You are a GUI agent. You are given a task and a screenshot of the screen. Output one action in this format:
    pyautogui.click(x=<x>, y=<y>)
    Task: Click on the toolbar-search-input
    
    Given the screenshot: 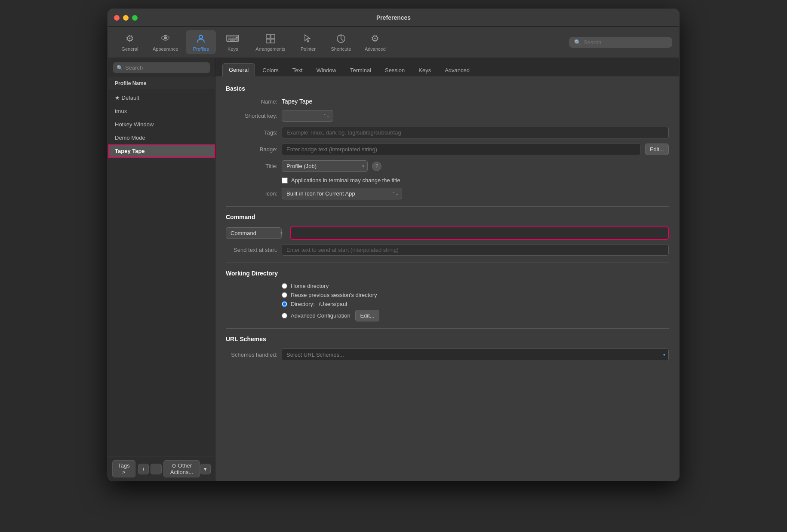 What is the action you would take?
    pyautogui.click(x=625, y=42)
    